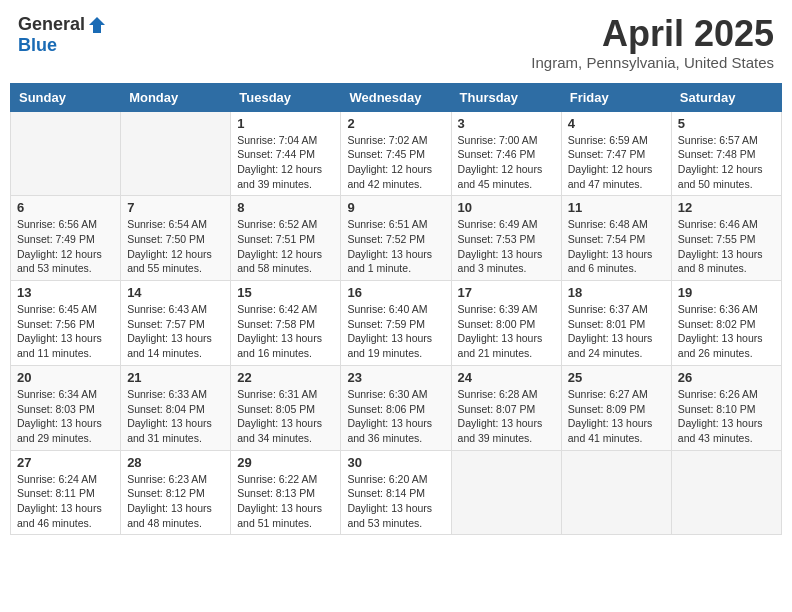  Describe the element at coordinates (506, 154) in the screenshot. I see `calendar-cell: 3Sunrise: 7:00 AM Sunset: 7:46 PM Daylig…` at that location.